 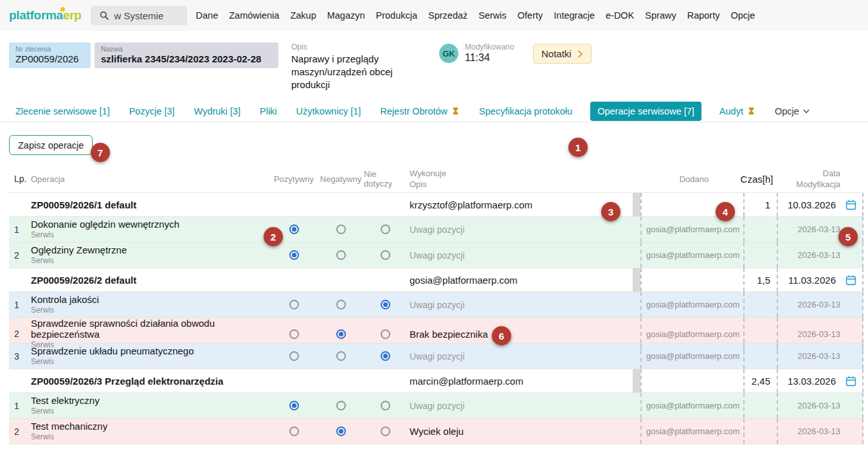 I want to click on row-lp: 1, so click(x=20, y=405).